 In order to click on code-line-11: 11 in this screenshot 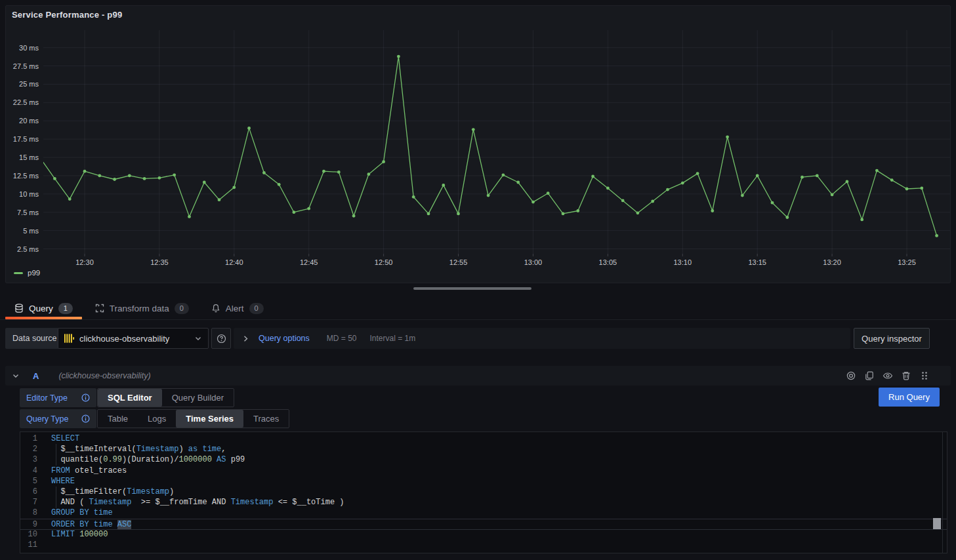, I will do `click(484, 546)`.